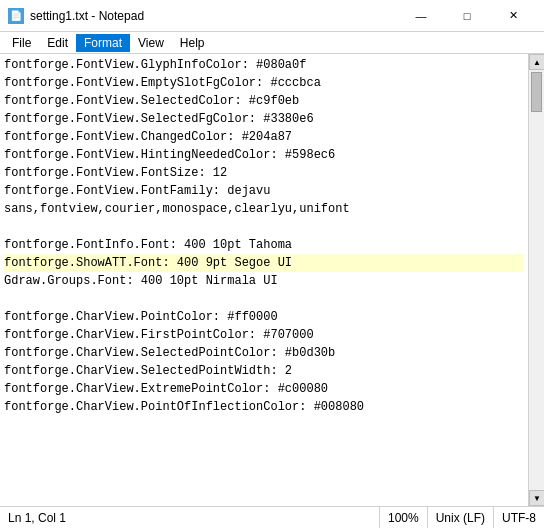 This screenshot has width=544, height=528. What do you see at coordinates (264, 407) in the screenshot?
I see `editor-line: fontforge.CharView.PointOfInflectionColo…` at bounding box center [264, 407].